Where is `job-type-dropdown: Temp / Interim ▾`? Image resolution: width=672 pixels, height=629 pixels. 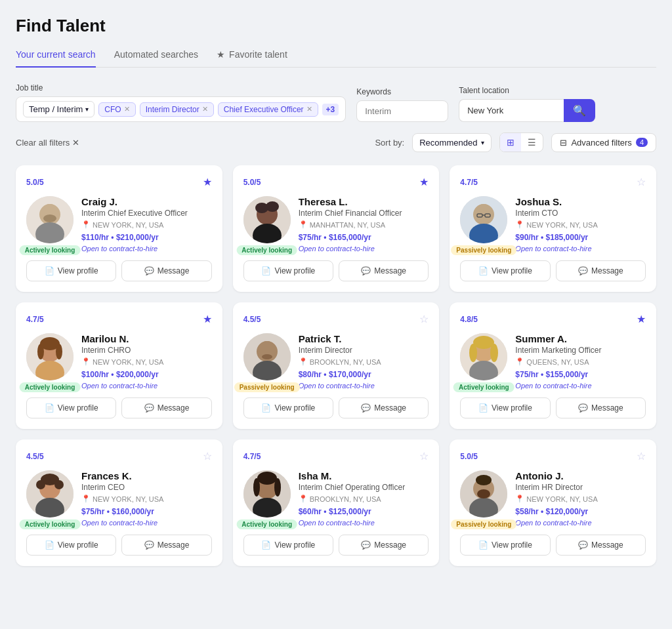 job-type-dropdown: Temp / Interim ▾ is located at coordinates (59, 109).